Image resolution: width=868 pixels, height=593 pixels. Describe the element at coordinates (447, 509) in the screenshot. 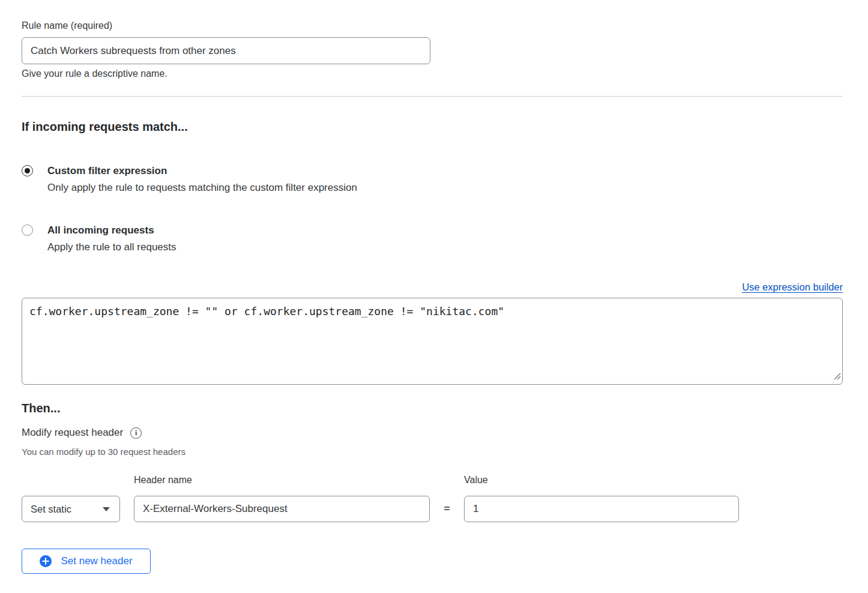

I see `equals-sign: =` at that location.